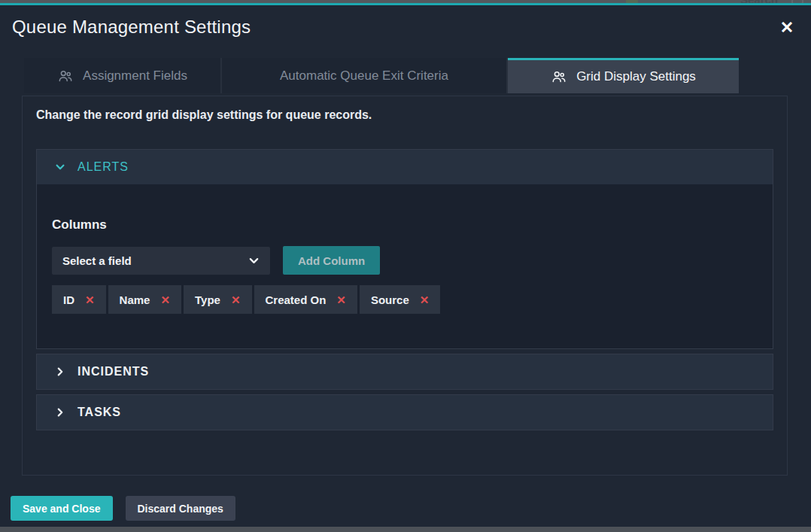  What do you see at coordinates (405, 167) in the screenshot?
I see `section-alerts-header: ALERTS` at bounding box center [405, 167].